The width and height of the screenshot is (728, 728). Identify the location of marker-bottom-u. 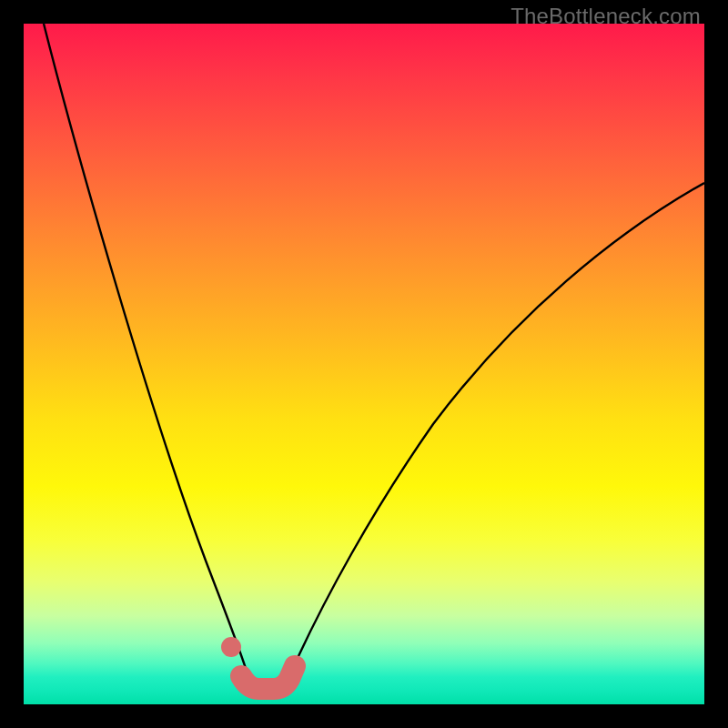
(268, 677).